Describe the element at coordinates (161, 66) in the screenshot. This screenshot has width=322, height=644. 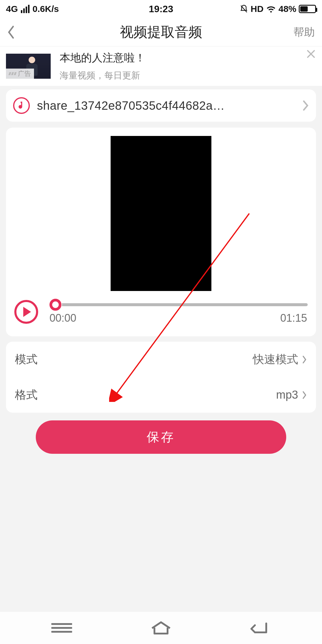
I see `ad-banner: 广告 本地的人注意啦！ 海量视频，每日更新` at that location.